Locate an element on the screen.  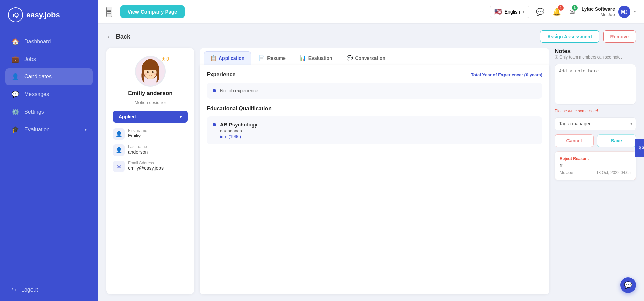
logo-icon: iQ is located at coordinates (16, 15).